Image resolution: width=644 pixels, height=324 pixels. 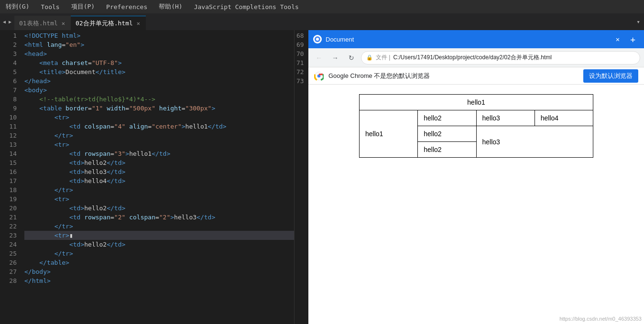 What do you see at coordinates (317, 39) in the screenshot?
I see `browser-favicon` at bounding box center [317, 39].